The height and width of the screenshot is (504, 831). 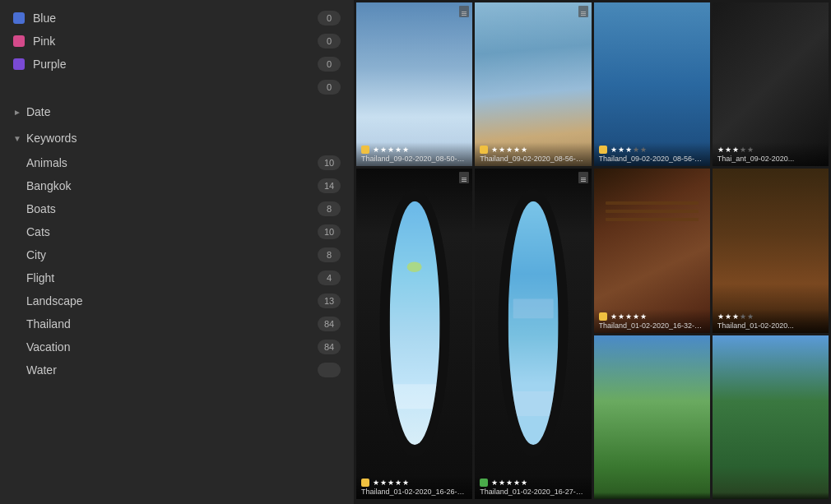 I want to click on stars-1: ★★★★★, so click(x=415, y=150).